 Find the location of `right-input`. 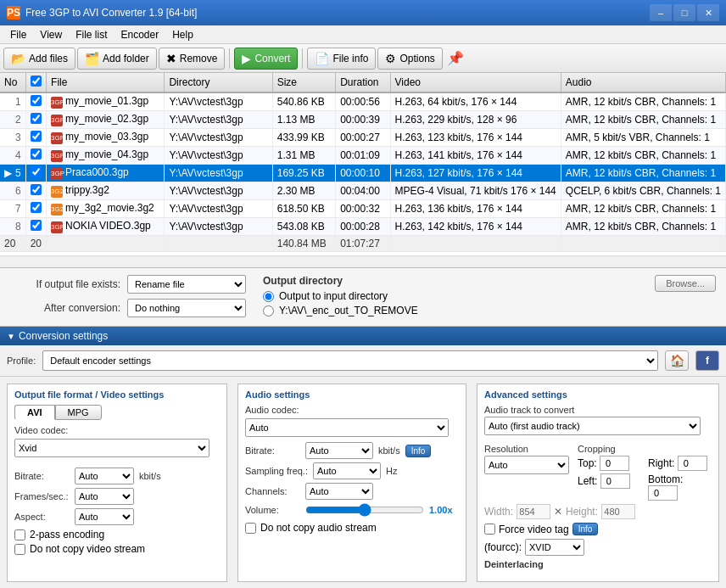

right-input is located at coordinates (692, 463).